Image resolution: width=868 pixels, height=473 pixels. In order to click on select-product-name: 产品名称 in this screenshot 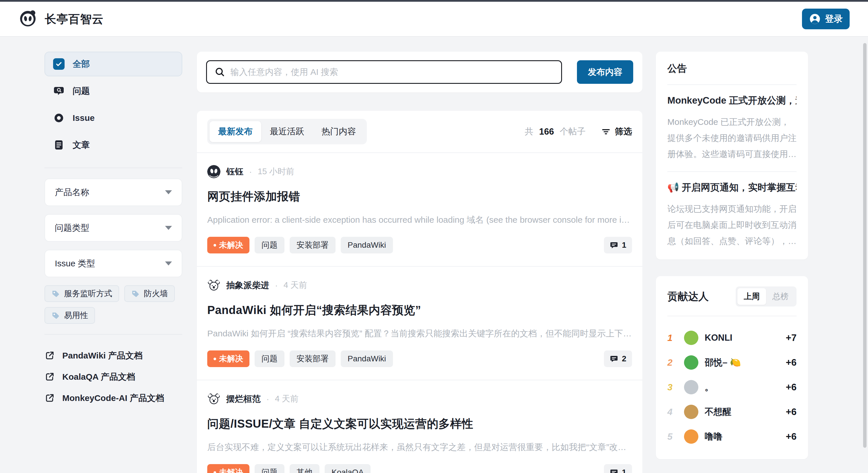, I will do `click(113, 192)`.